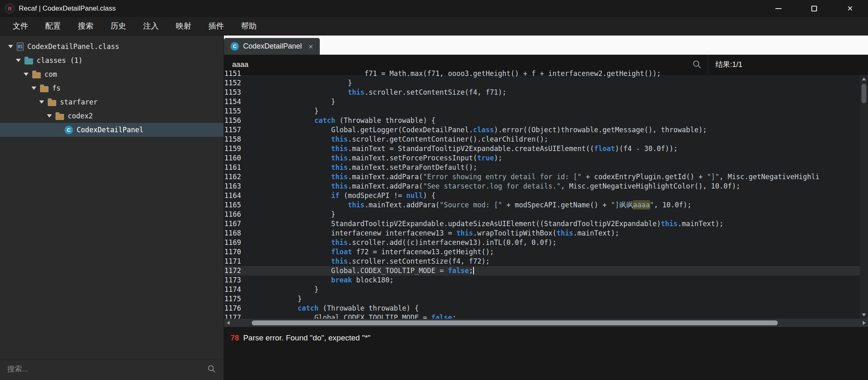  I want to click on menu-help: 帮助, so click(249, 26).